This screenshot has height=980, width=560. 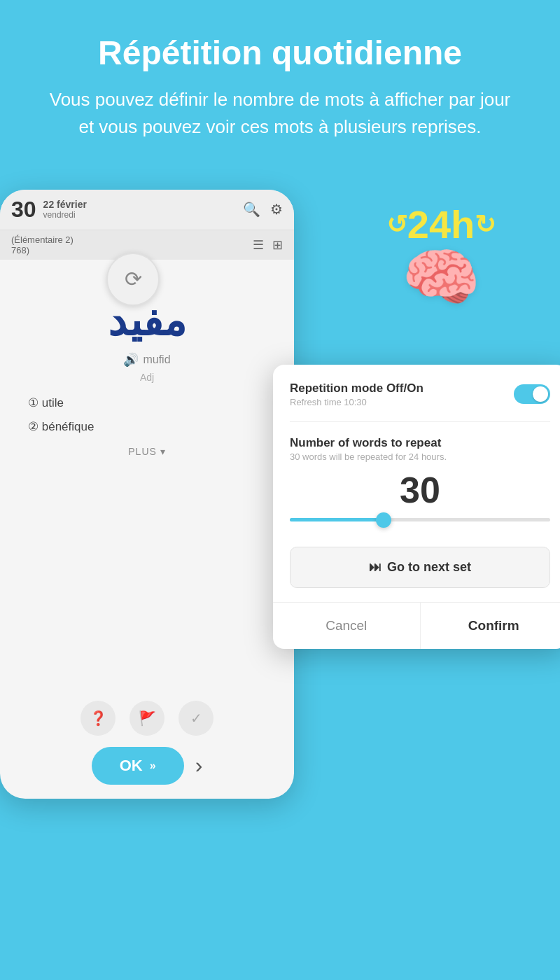 What do you see at coordinates (335, 519) in the screenshot?
I see `slider-fill` at bounding box center [335, 519].